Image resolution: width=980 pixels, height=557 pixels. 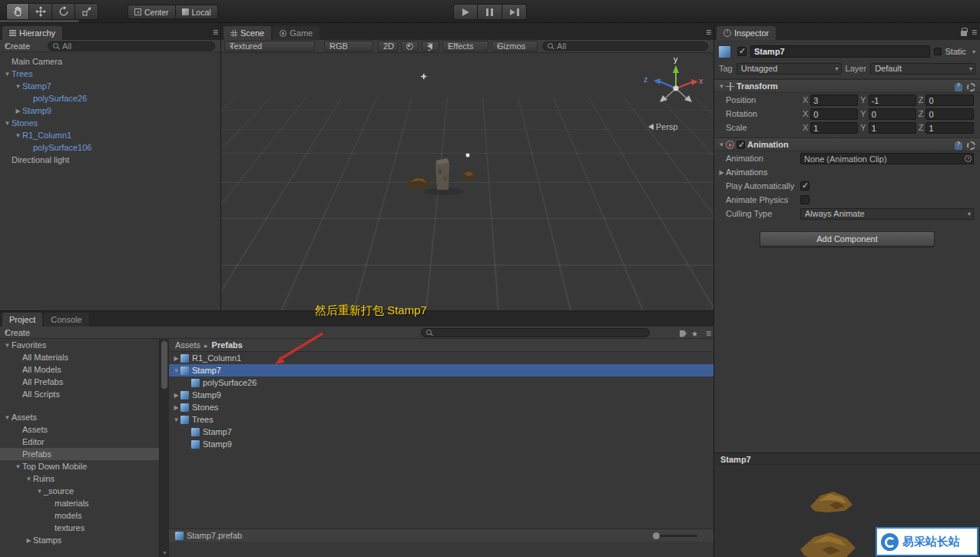 What do you see at coordinates (111, 123) in the screenshot?
I see `hierarchy-item: Stones` at bounding box center [111, 123].